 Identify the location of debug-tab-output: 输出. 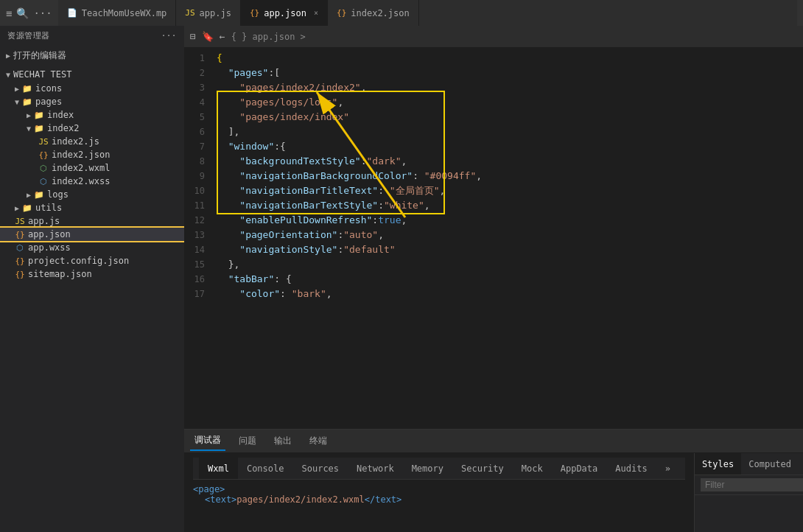
(283, 441).